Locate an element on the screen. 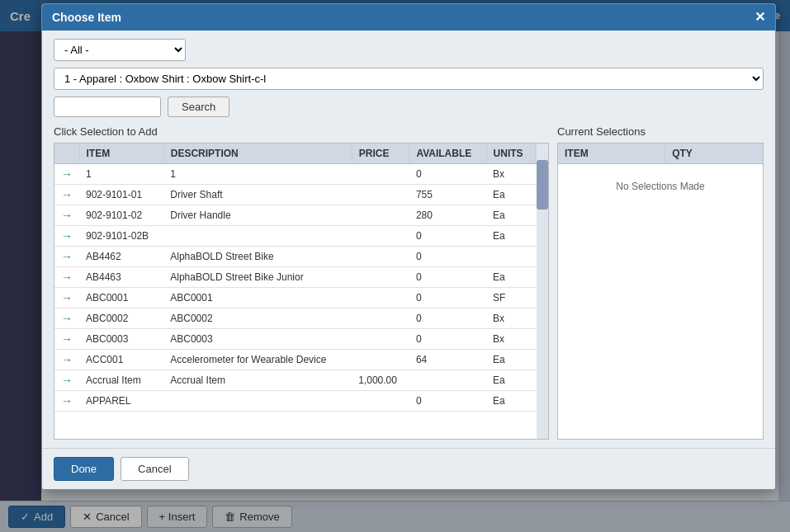 Image resolution: width=790 pixels, height=532 pixels. th-item: ITEM is located at coordinates (121, 153).